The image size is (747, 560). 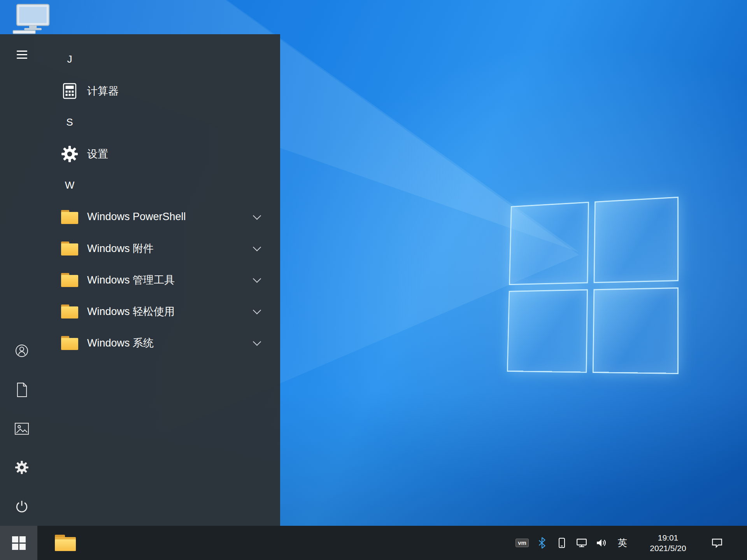 I want to click on action-center-icon, so click(x=717, y=543).